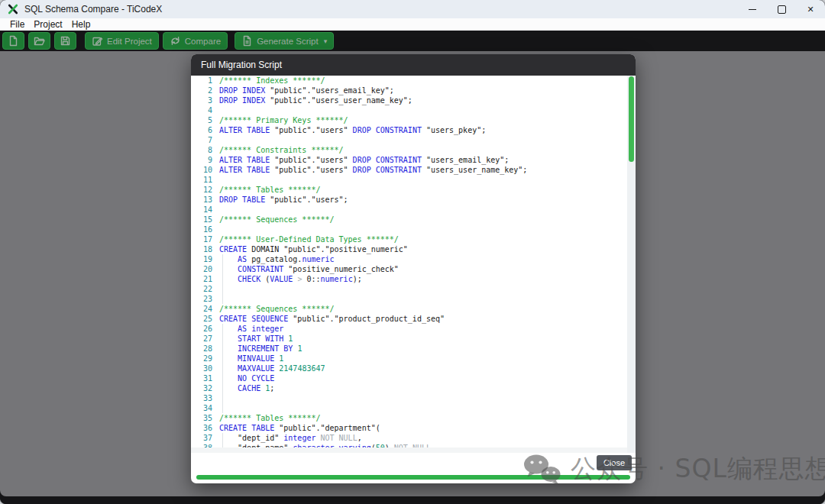  What do you see at coordinates (412, 24) in the screenshot?
I see `menu-bar: File Project Help` at bounding box center [412, 24].